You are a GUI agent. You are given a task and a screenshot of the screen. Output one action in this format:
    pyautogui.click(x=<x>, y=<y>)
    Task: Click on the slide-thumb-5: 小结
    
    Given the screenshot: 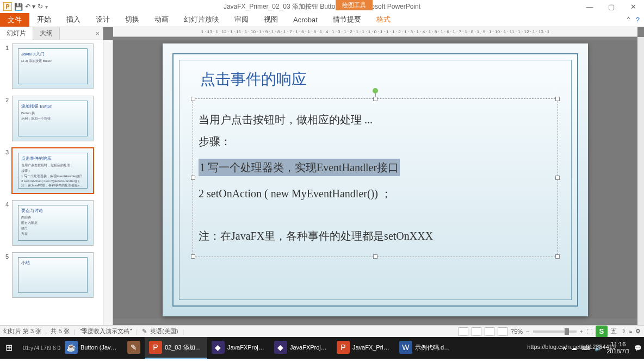 What is the action you would take?
    pyautogui.click(x=53, y=275)
    